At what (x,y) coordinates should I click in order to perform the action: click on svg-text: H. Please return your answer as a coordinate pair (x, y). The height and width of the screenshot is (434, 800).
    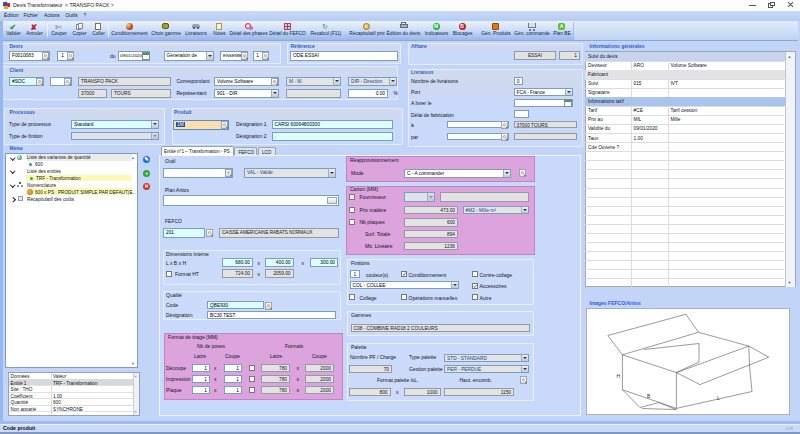
    Looking at the image, I should click on (619, 376).